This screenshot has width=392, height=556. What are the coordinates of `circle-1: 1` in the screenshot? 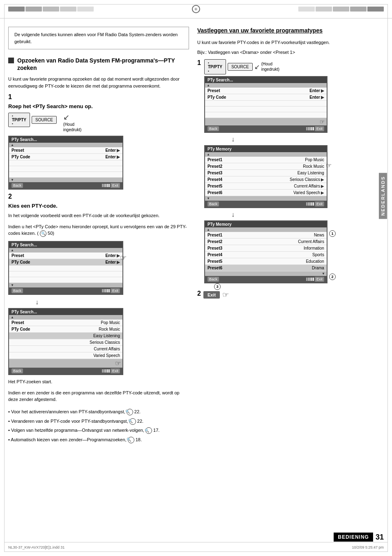 It's located at (332, 234).